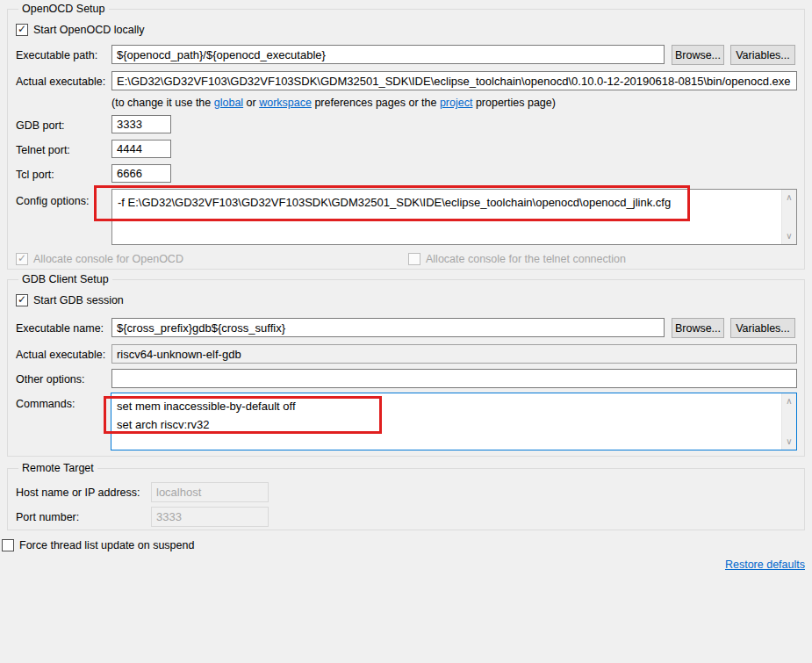 This screenshot has height=663, width=812. Describe the element at coordinates (78, 493) in the screenshot. I see `host-name-label: Host name or IP address:` at that location.